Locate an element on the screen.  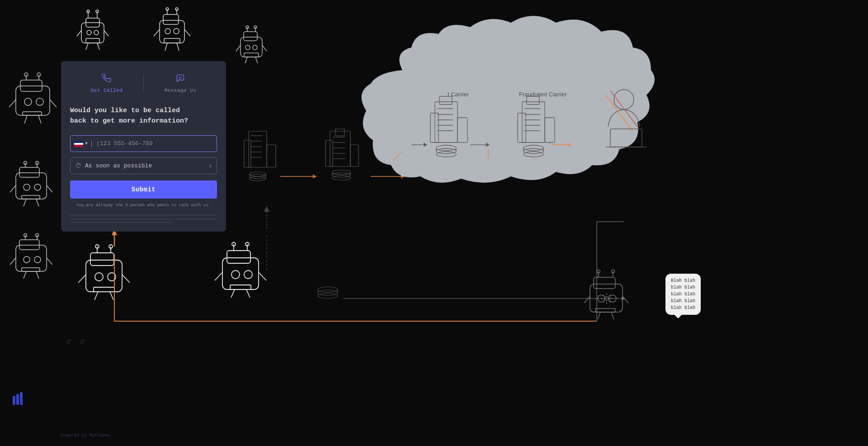
phone-flag: ▼ is located at coordinates (81, 144).